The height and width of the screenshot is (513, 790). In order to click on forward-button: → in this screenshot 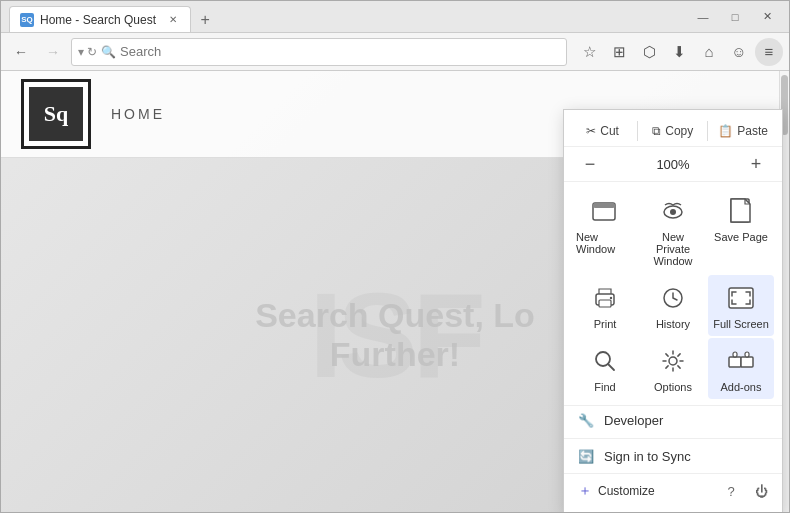, I will do `click(53, 52)`.